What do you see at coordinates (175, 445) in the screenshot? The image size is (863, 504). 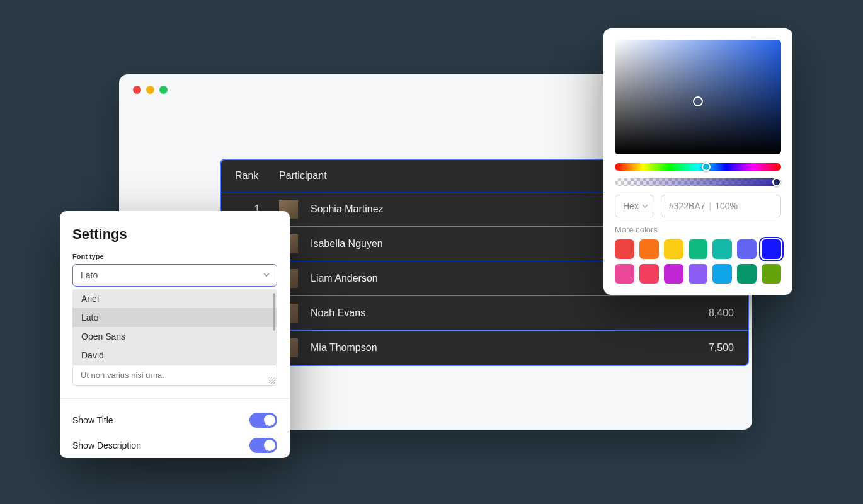 I see `show-description-row: Show Description` at bounding box center [175, 445].